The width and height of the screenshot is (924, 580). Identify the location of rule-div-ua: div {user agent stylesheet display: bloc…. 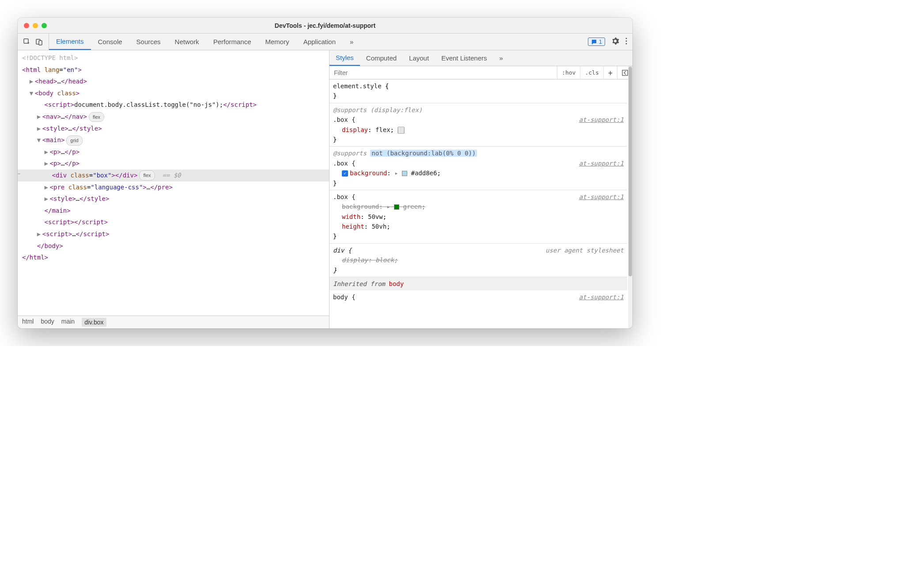
(478, 260).